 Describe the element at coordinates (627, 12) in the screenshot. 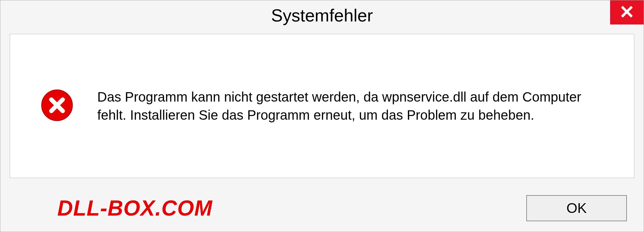

I see `close-icon` at that location.